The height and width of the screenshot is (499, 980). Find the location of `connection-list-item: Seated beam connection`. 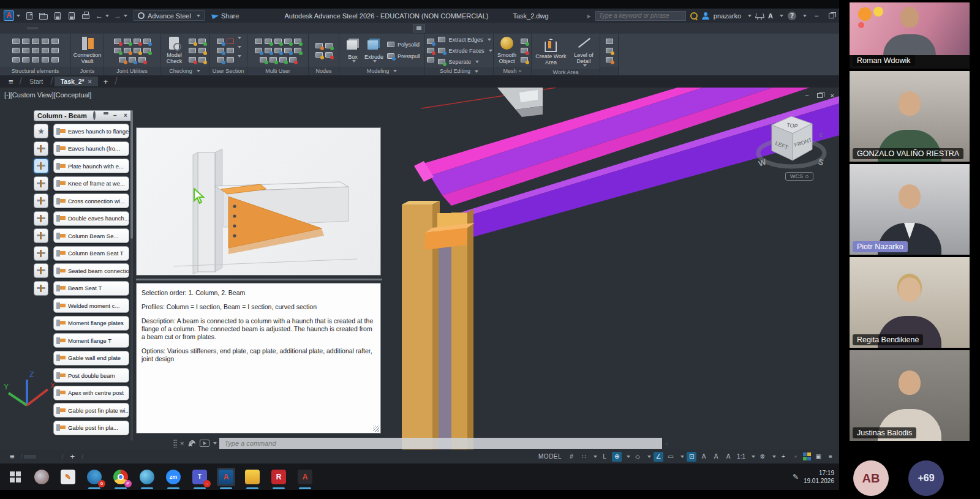

connection-list-item: Seated beam connection is located at coordinates (91, 271).